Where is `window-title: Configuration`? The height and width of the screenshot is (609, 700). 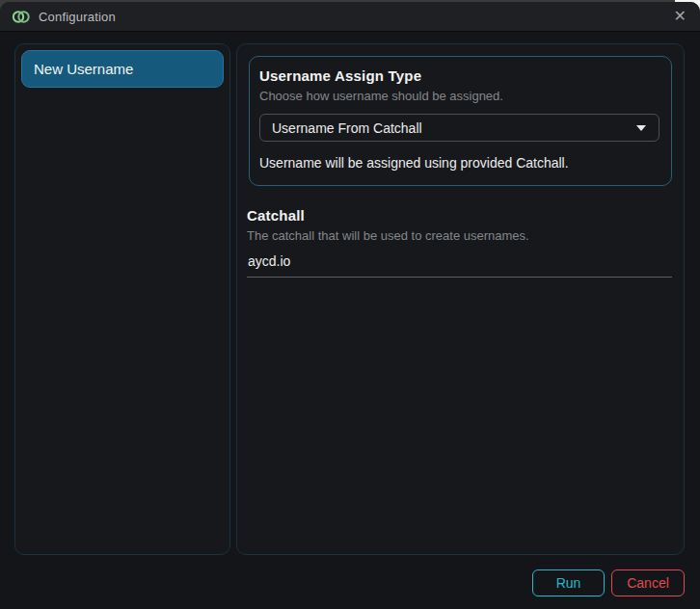 window-title: Configuration is located at coordinates (77, 17).